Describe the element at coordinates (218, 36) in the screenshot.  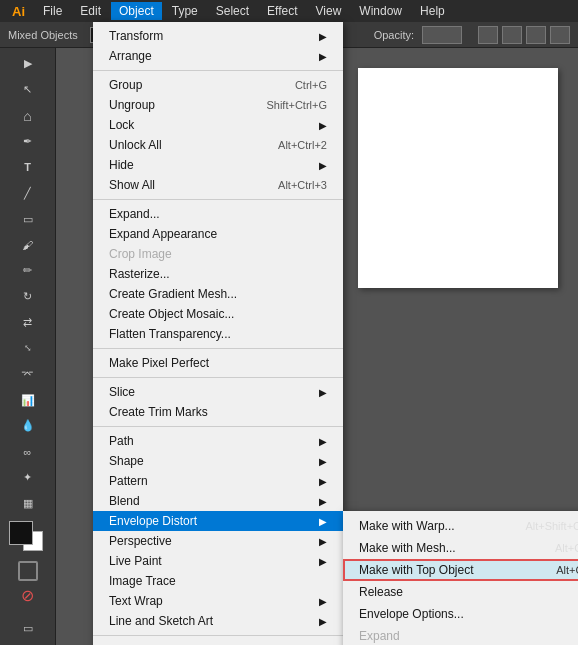
I see `menu-transform: Transform▶` at that location.